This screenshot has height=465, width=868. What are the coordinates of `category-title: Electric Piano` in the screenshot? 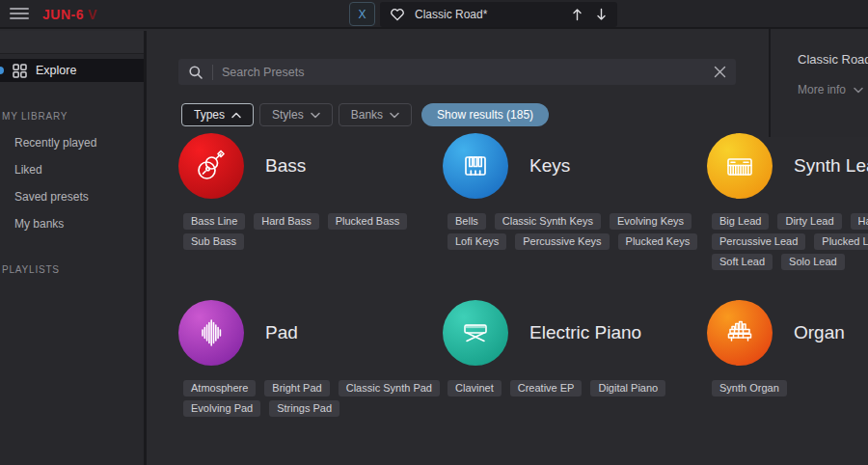 It's located at (585, 333).